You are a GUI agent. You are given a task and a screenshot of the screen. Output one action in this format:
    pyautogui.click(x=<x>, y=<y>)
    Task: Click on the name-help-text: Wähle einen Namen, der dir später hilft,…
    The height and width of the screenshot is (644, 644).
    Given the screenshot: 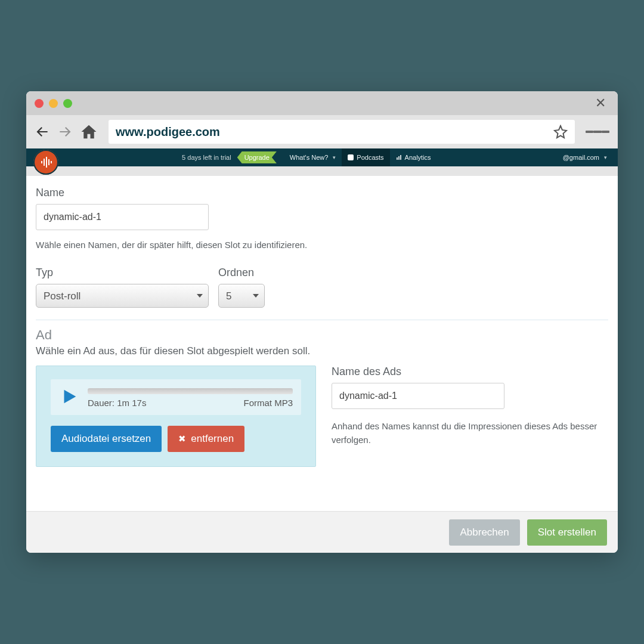 What is the action you would take?
    pyautogui.click(x=322, y=244)
    